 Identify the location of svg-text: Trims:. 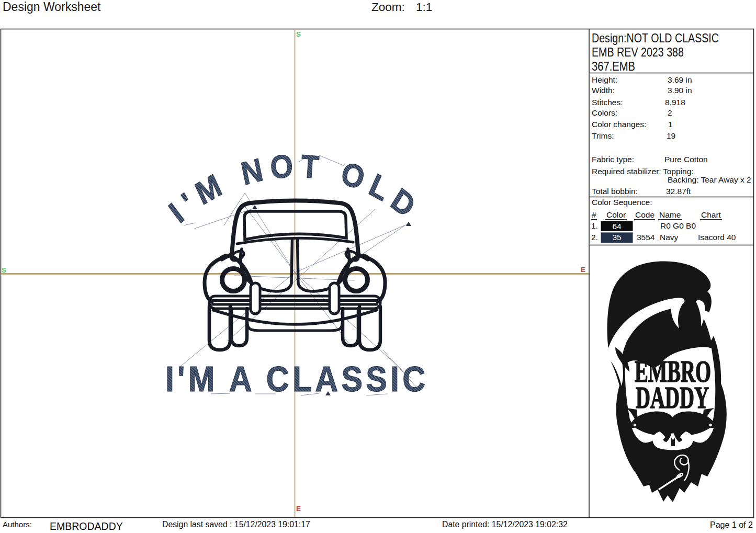
(603, 136).